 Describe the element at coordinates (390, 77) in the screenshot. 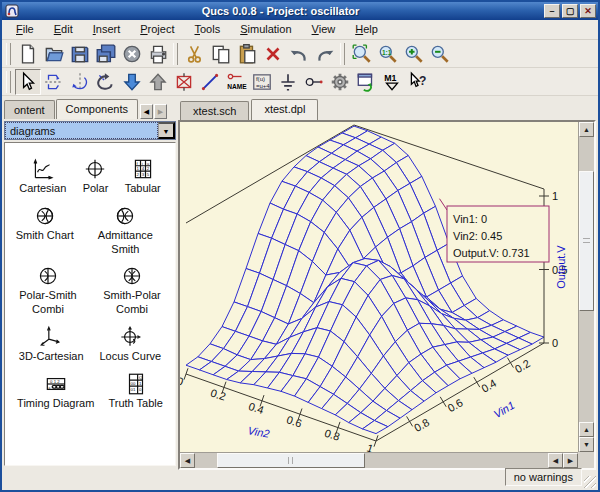

I see `svg-text: M1` at that location.